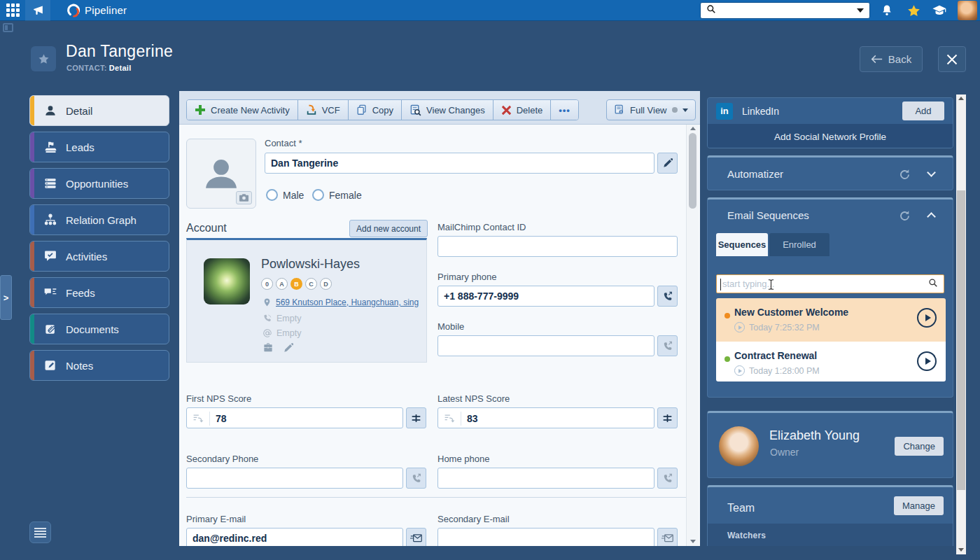 Image resolution: width=980 pixels, height=560 pixels. Describe the element at coordinates (651, 110) in the screenshot. I see `full-view-button: Full View` at that location.